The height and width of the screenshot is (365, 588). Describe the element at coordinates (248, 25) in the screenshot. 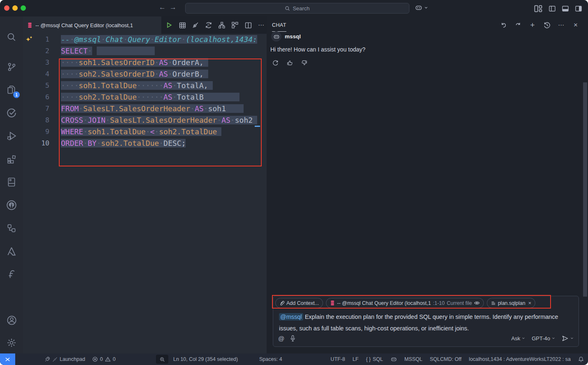

I see `split-editor-icon` at that location.